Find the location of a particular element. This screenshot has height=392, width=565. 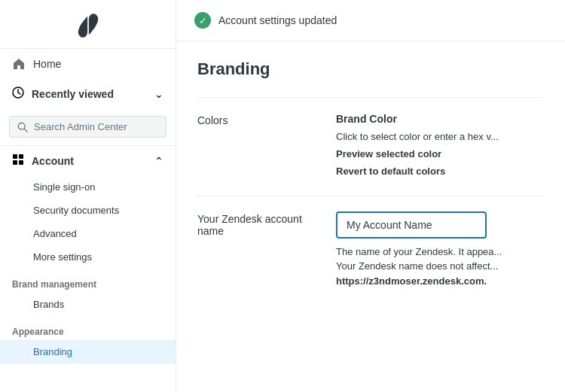

account-icon is located at coordinates (18, 161).